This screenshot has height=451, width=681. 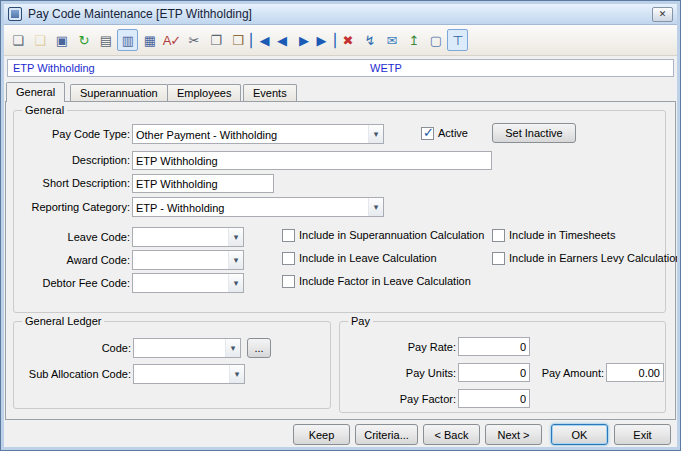 I want to click on short-description-input, so click(x=203, y=184).